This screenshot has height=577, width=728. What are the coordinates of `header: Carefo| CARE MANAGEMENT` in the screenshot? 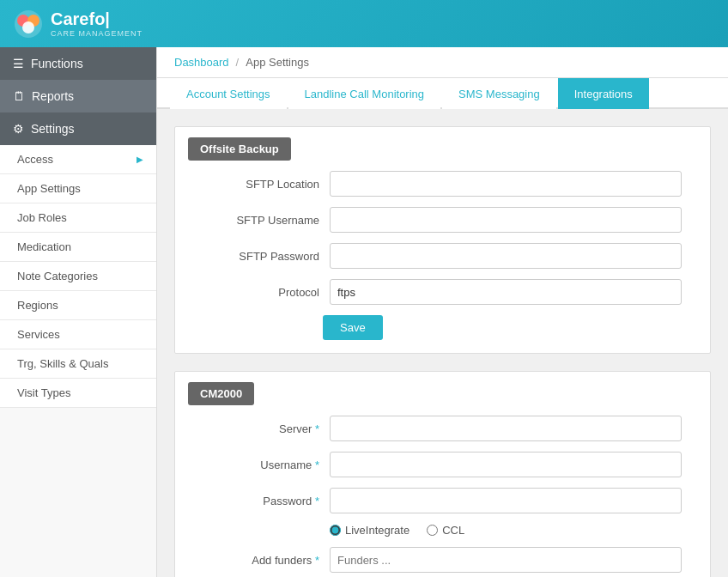 It's located at (364, 24).